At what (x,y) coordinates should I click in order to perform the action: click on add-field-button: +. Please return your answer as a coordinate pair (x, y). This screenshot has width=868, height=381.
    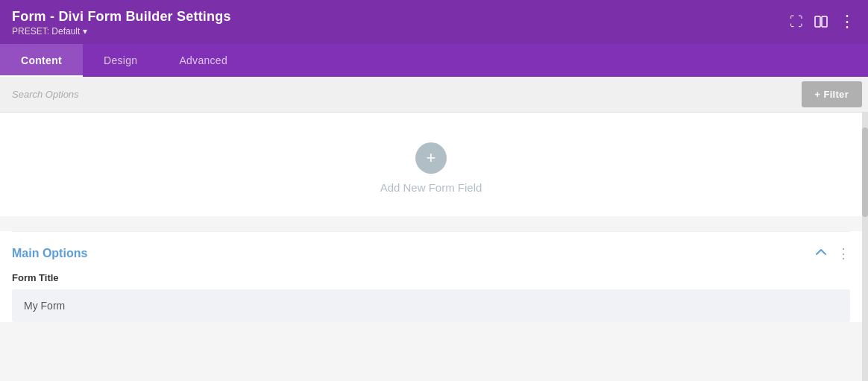
    Looking at the image, I should click on (431, 158).